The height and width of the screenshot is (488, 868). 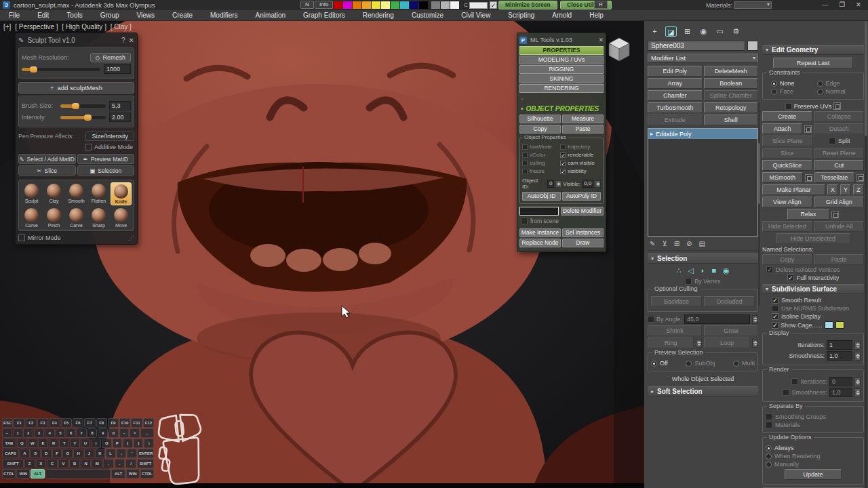 What do you see at coordinates (677, 244) in the screenshot?
I see `make-unique-icon: ⊞` at bounding box center [677, 244].